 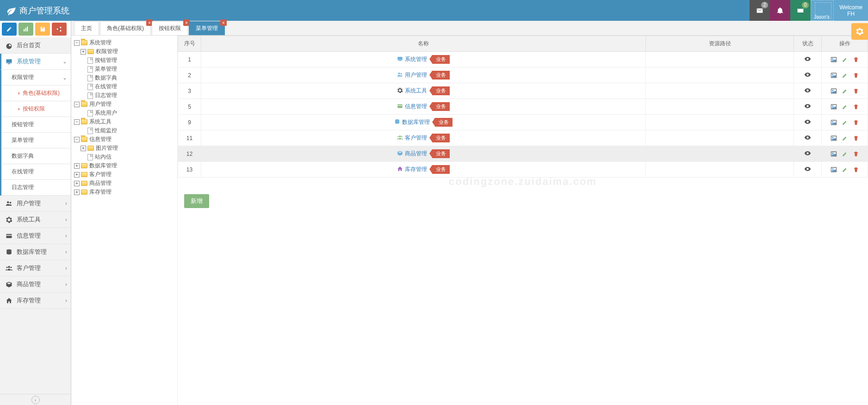 What do you see at coordinates (413, 106) in the screenshot?
I see `row-name-link: 信息管理` at bounding box center [413, 106].